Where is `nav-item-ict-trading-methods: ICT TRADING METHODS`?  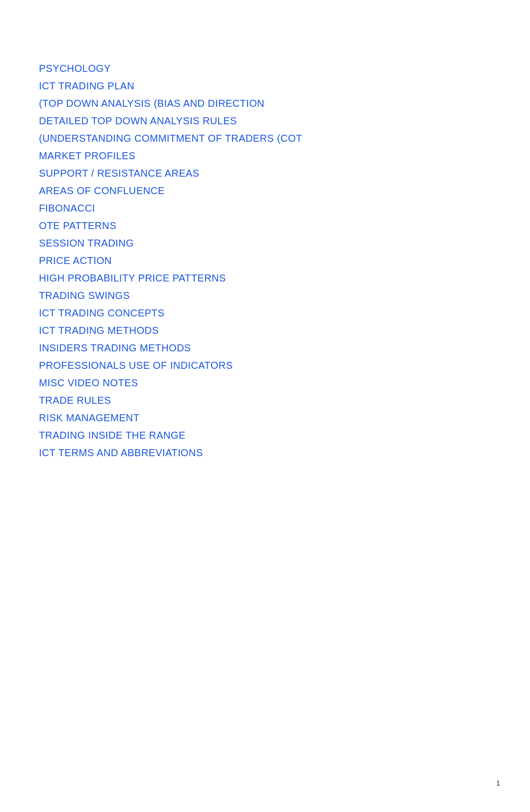
nav-item-ict-trading-methods: ICT TRADING METHODS is located at coordinates (284, 330).